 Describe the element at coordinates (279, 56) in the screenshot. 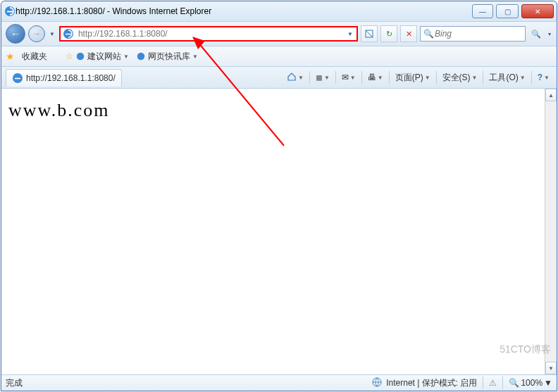

I see `favorites-bar: ★ 收藏夹 ☆ 建议网站 ▼ 网页快讯库 ▼` at that location.